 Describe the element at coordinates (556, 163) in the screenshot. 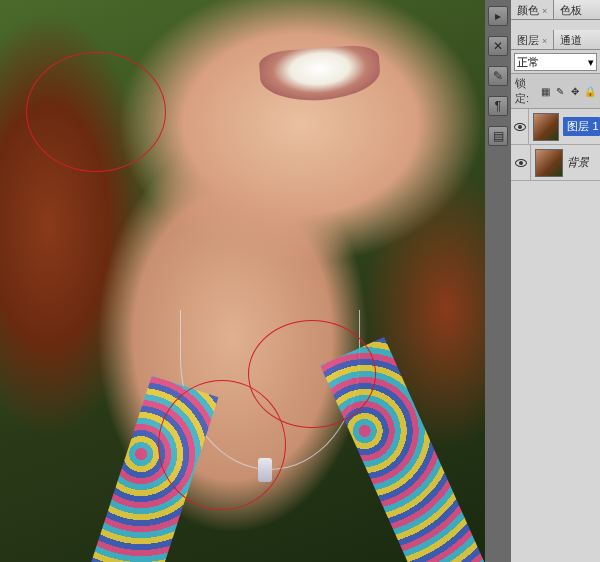

I see `layer-row: 背景` at that location.